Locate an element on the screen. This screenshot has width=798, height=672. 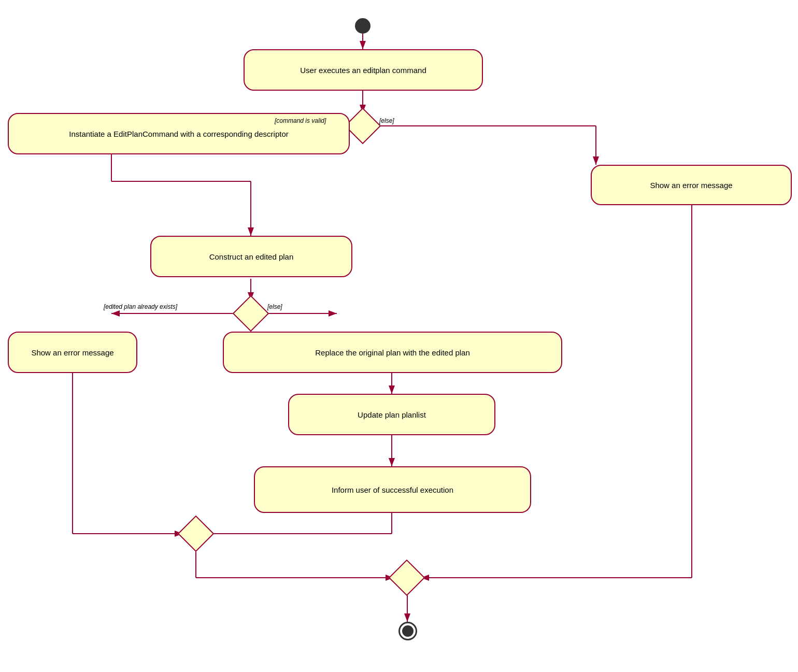
label-edited-plan-exists: [edited plan already exists] is located at coordinates (140, 307).